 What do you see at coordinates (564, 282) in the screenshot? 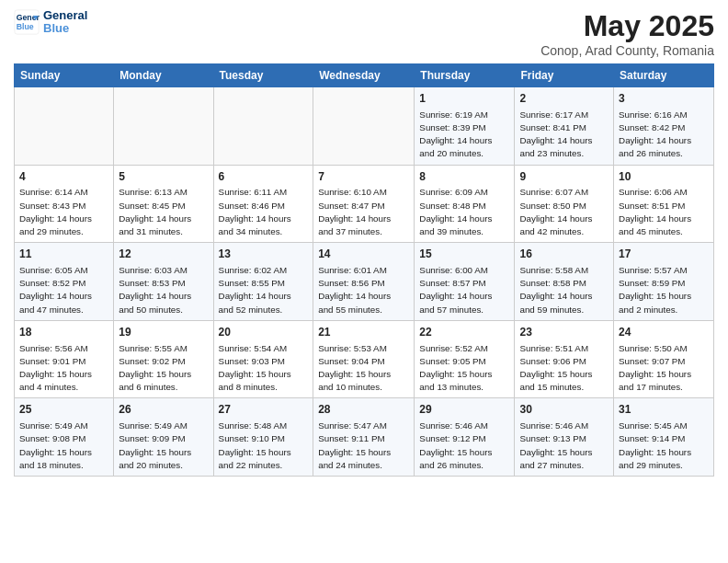
I see `calendar-cell: 16Sunrise: 5:58 AM Sunset: 8:58 PM Dayli…` at bounding box center [564, 282].